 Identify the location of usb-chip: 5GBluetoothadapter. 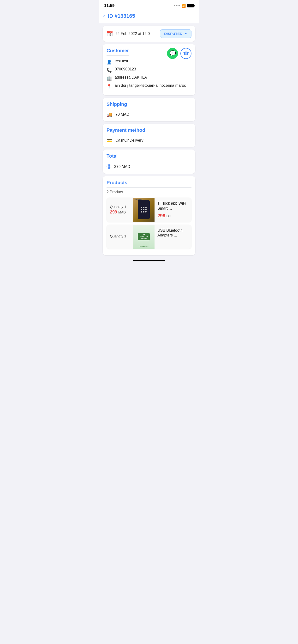
(144, 236).